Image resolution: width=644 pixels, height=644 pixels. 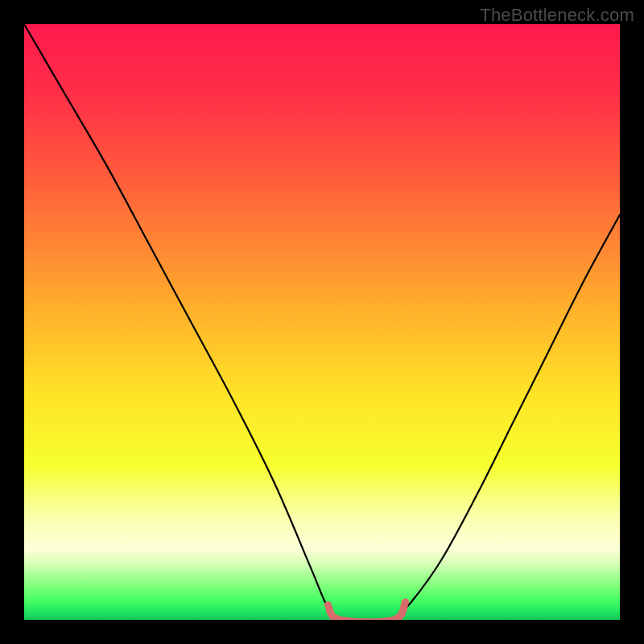 I want to click on bottom-highlight, so click(x=366, y=611).